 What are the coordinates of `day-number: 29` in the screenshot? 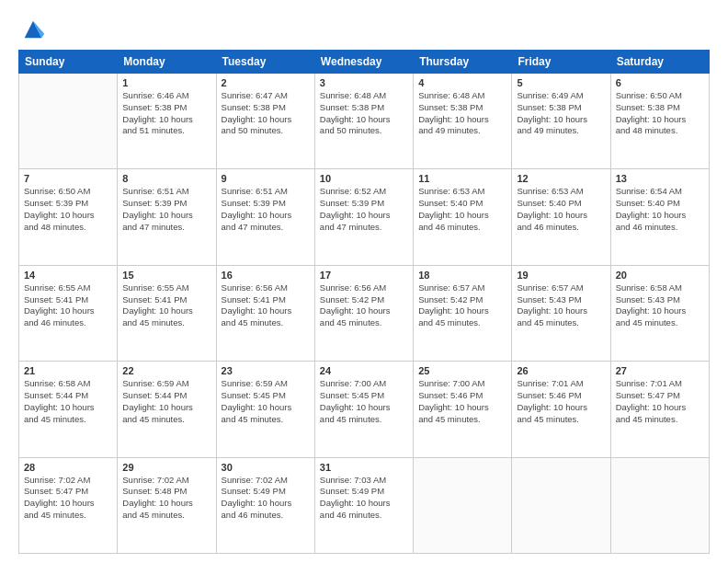 It's located at (166, 467).